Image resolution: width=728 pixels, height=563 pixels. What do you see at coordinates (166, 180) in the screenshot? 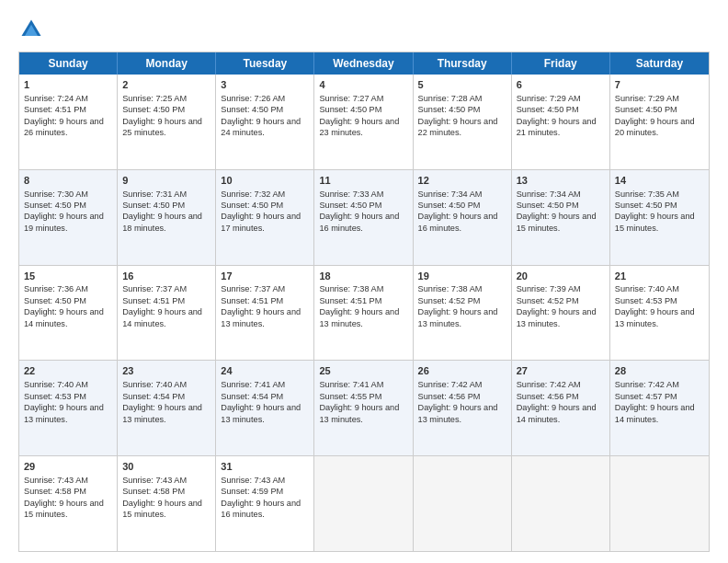
I see `day-number: 9` at bounding box center [166, 180].